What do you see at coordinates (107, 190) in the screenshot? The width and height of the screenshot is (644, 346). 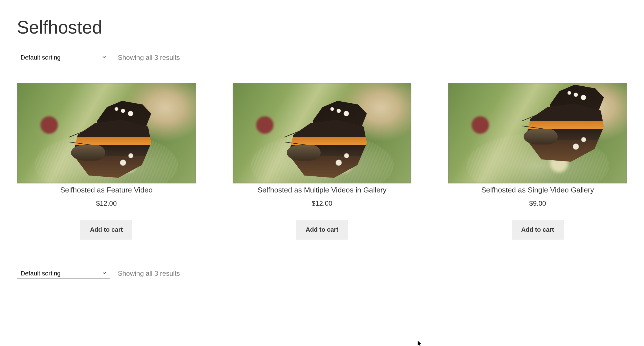 I see `product-title: Selfhosted as Feature Video` at bounding box center [107, 190].